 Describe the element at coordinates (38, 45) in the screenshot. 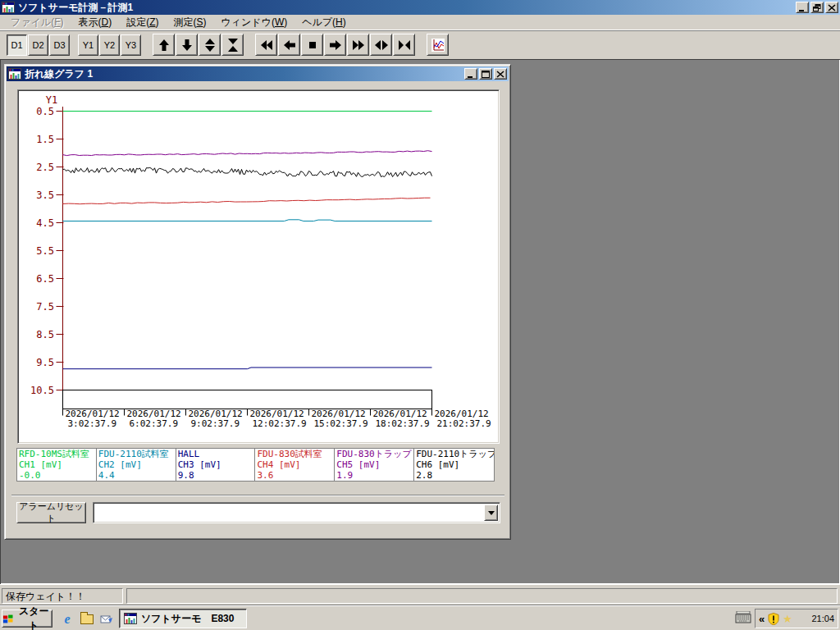

I see `toolbar-d2-button: D2` at that location.